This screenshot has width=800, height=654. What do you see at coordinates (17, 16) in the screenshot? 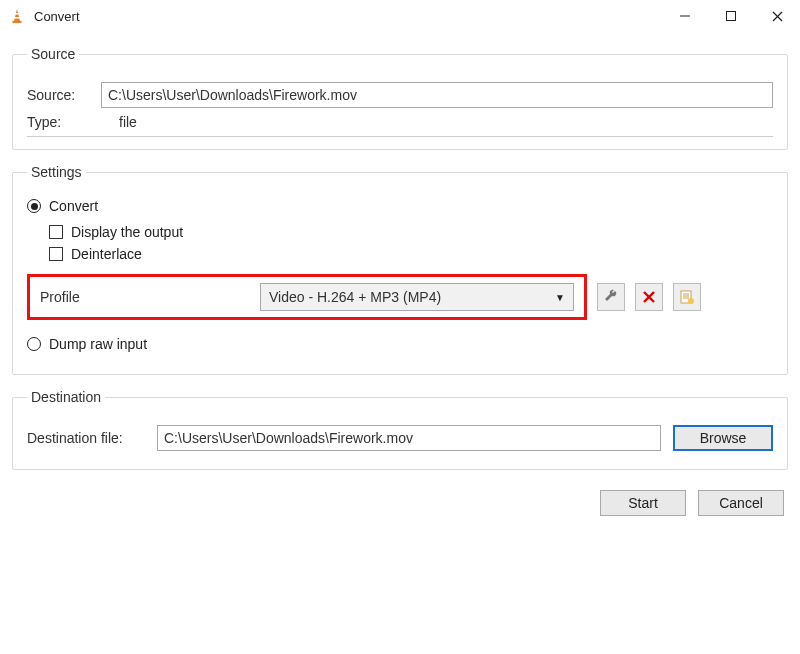
I see `vlc-cone-icon` at bounding box center [17, 16].